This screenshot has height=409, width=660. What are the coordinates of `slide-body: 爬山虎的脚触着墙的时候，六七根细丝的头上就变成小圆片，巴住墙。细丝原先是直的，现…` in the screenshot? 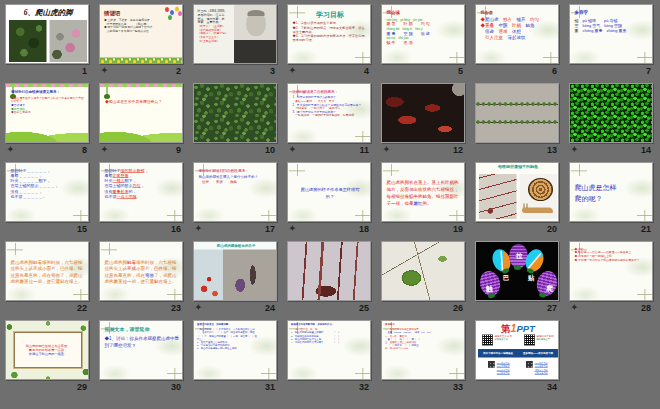 It's located at (48, 272).